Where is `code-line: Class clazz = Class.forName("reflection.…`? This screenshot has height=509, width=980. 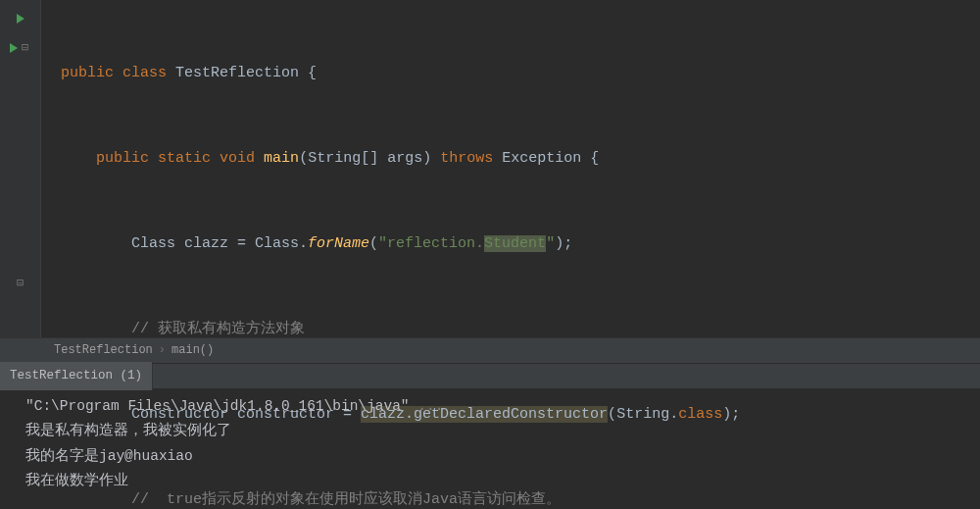
code-line: Class clazz = Class.forName("reflection.… is located at coordinates (453, 245).